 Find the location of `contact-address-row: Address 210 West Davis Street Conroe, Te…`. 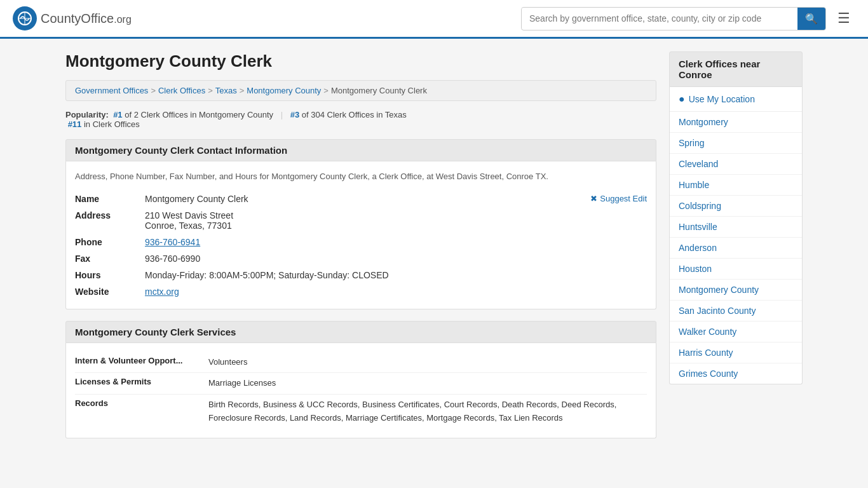

contact-address-row: Address 210 West Davis Street Conroe, Te… is located at coordinates (361, 220).